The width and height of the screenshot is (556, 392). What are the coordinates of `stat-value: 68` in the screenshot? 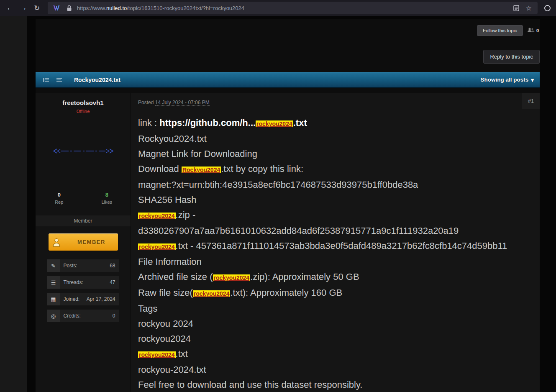 It's located at (112, 266).